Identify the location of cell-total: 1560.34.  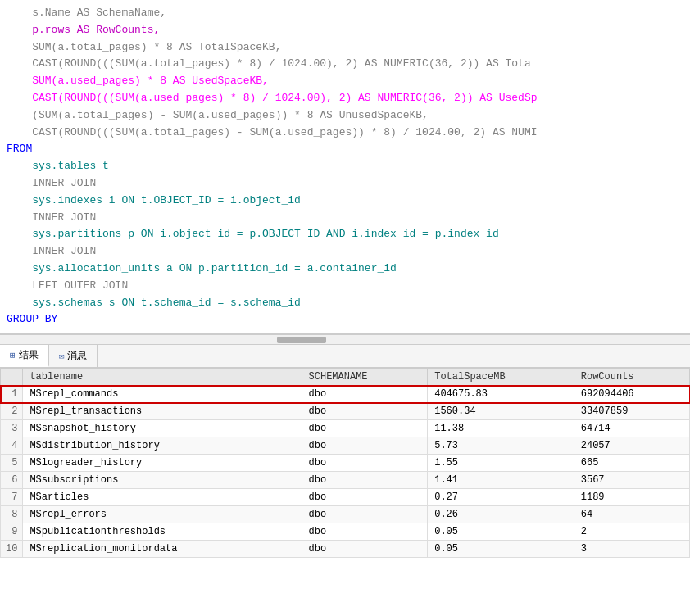
(502, 411).